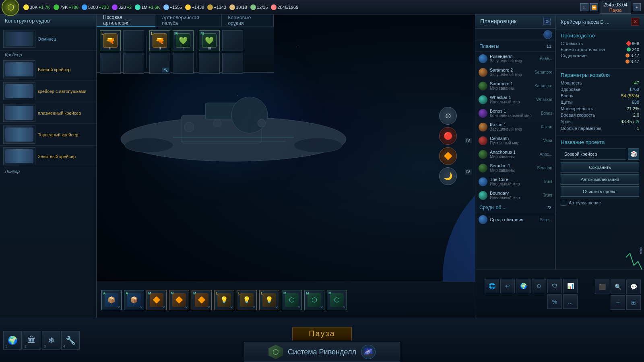 Image resolution: width=644 pixels, height=362 pixels. I want to click on tab-stern-guns: Кормовые орудия, so click(248, 21).